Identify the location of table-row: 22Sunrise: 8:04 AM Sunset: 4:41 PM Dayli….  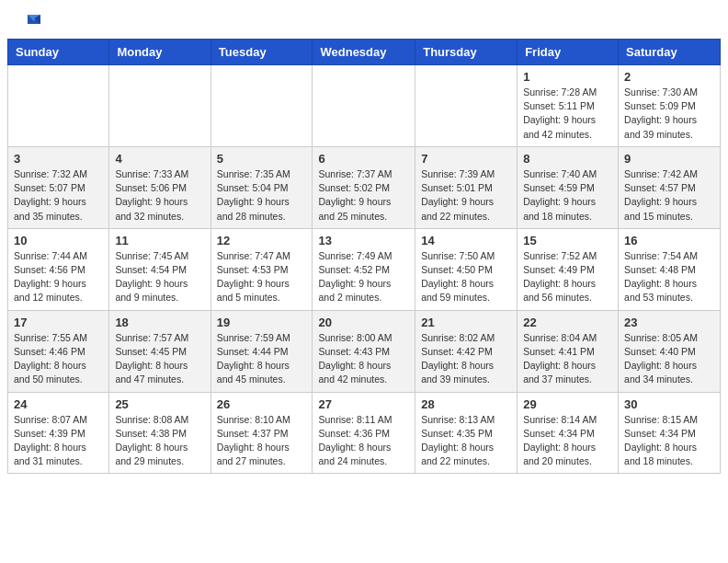
(568, 351).